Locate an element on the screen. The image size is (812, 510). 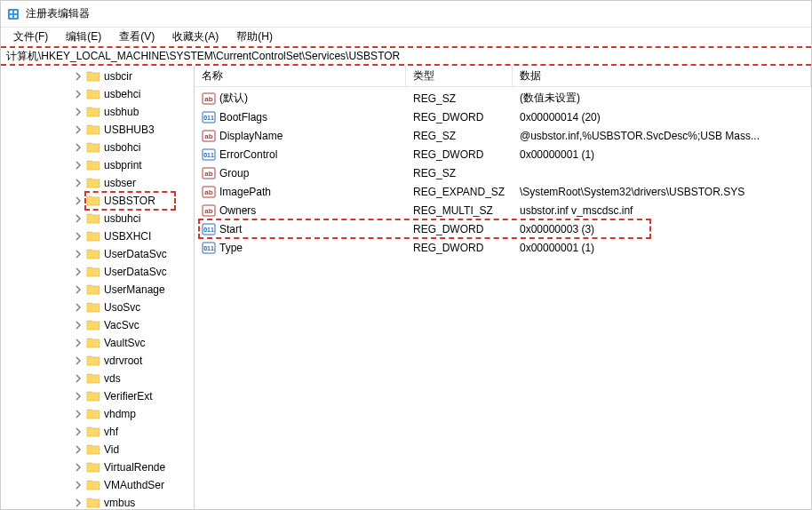
cell-name: ab(默认) is located at coordinates (300, 98).